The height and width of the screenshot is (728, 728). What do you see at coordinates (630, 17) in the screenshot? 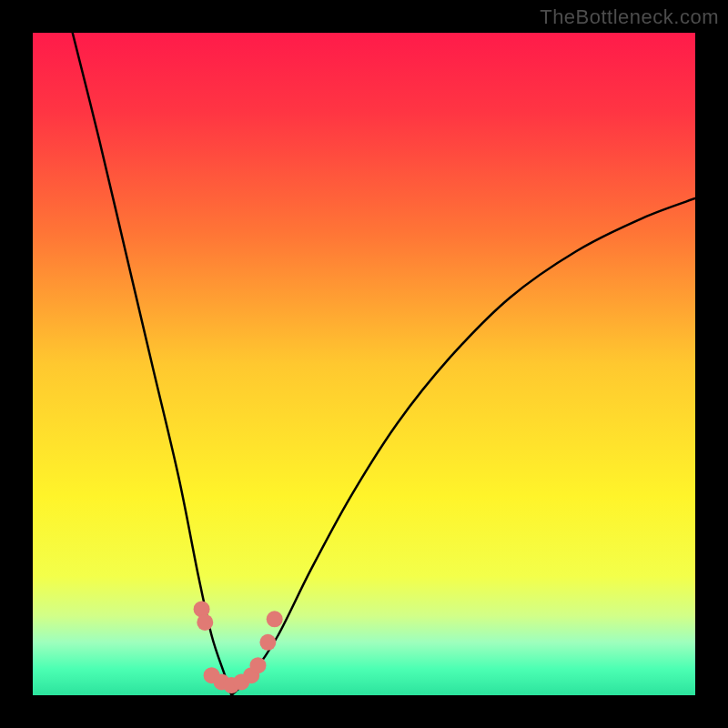
I see `watermark-text: TheBottleneck.com` at bounding box center [630, 17].